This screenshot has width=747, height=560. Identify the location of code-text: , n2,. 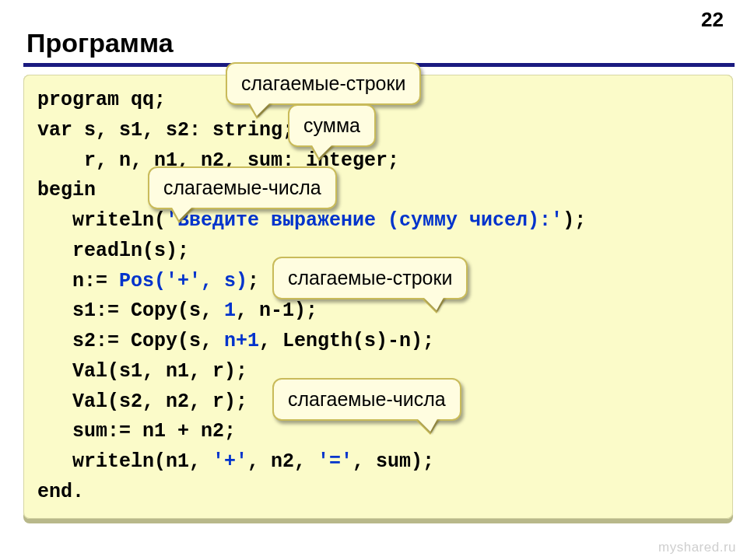
(282, 462).